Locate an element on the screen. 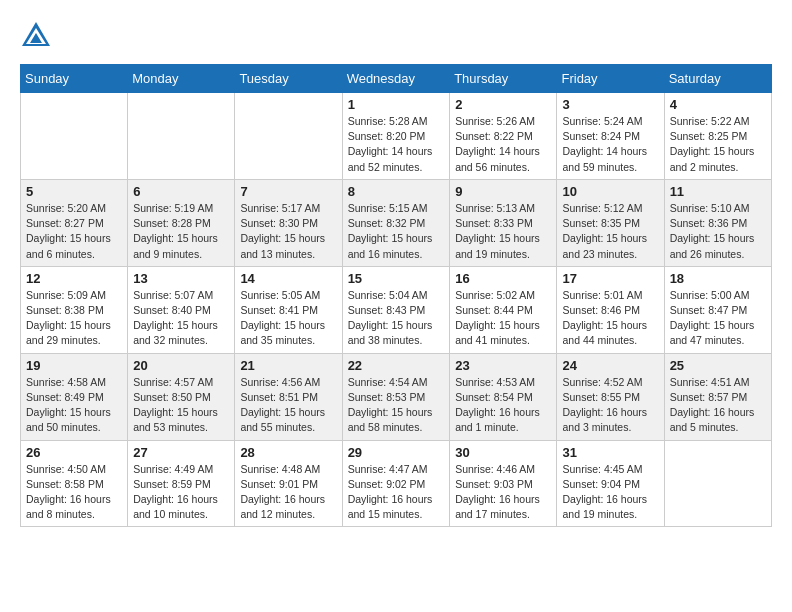 This screenshot has height=612, width=792. day-number: 22 is located at coordinates (396, 366).